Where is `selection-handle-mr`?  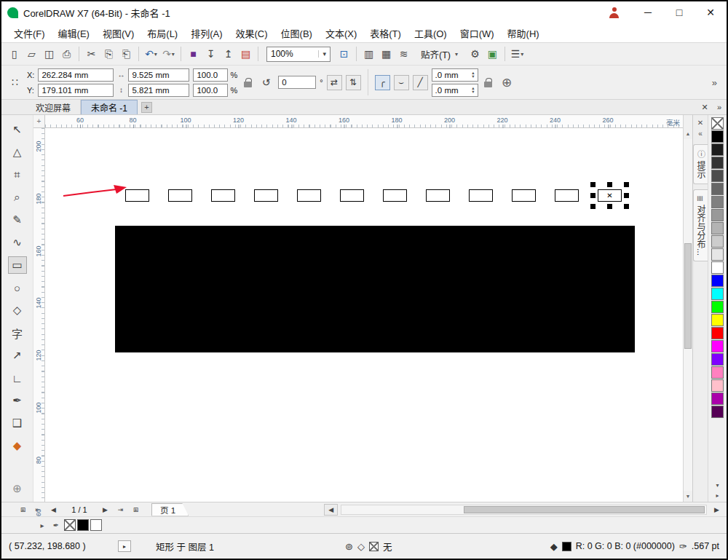 selection-handle-mr is located at coordinates (626, 195).